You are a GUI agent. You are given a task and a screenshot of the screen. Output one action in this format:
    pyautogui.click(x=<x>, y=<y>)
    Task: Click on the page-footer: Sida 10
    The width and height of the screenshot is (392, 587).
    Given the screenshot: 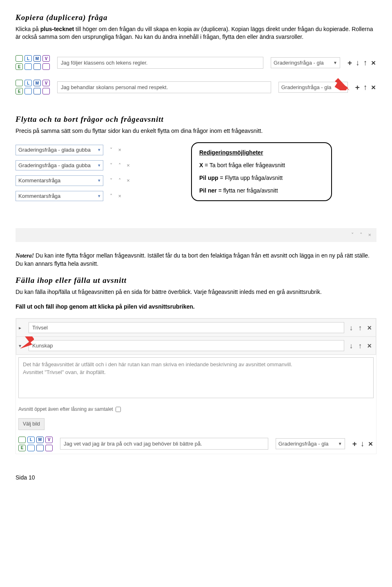 What is the action you would take?
    pyautogui.click(x=196, y=477)
    